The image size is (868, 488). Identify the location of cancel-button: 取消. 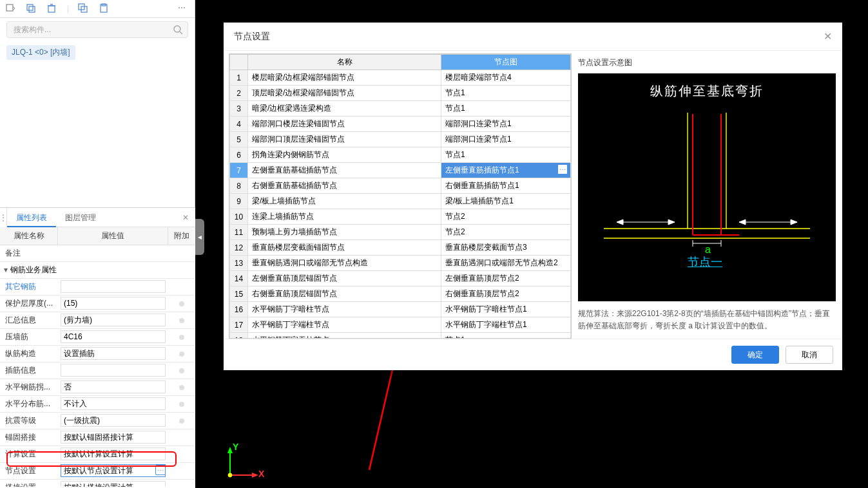
(809, 355).